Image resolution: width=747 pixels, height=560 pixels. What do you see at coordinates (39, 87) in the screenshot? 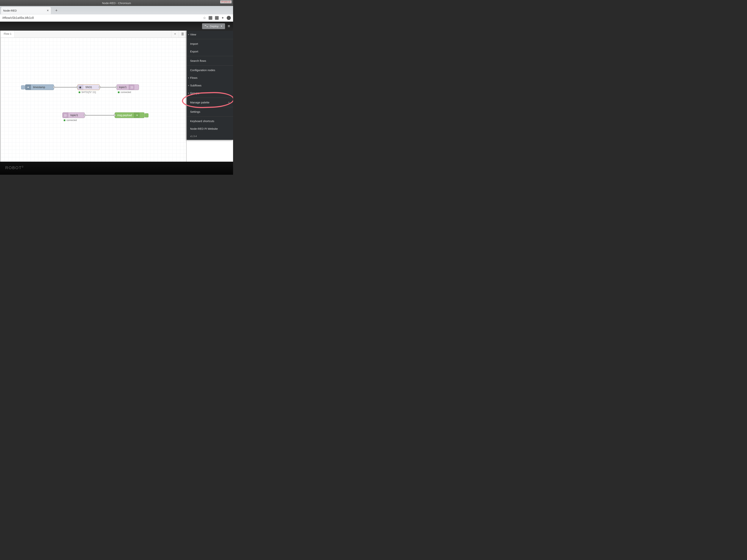
I see `node-label: timestamp` at bounding box center [39, 87].